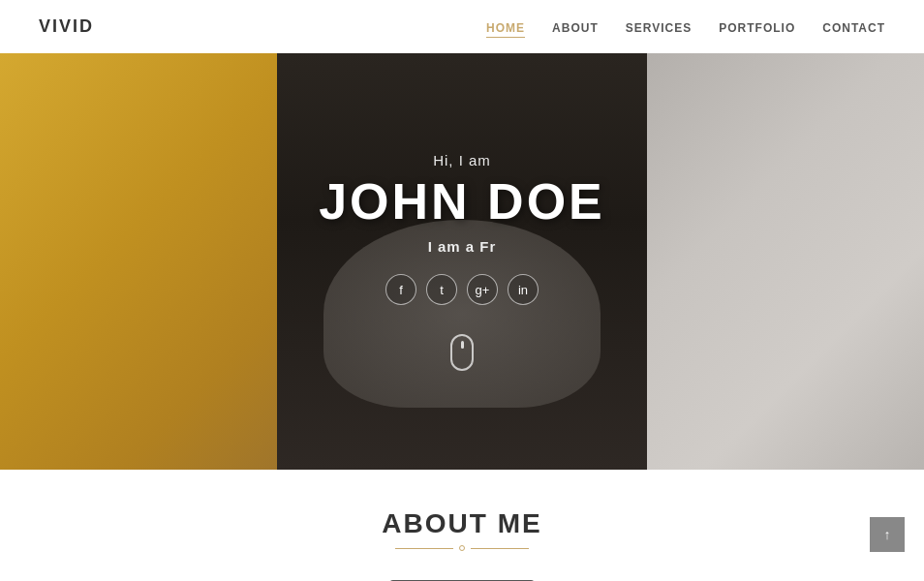 Image resolution: width=924 pixels, height=581 pixels. I want to click on hero-name: JOHN DOE, so click(462, 201).